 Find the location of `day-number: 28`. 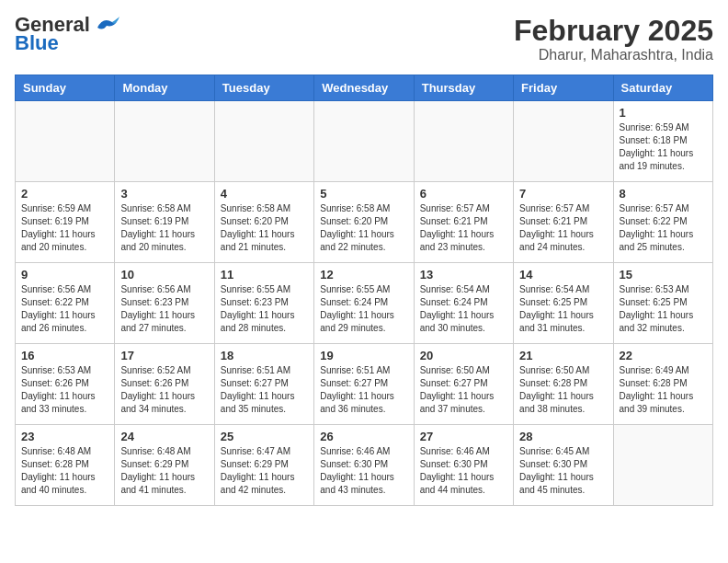

day-number: 28 is located at coordinates (563, 436).